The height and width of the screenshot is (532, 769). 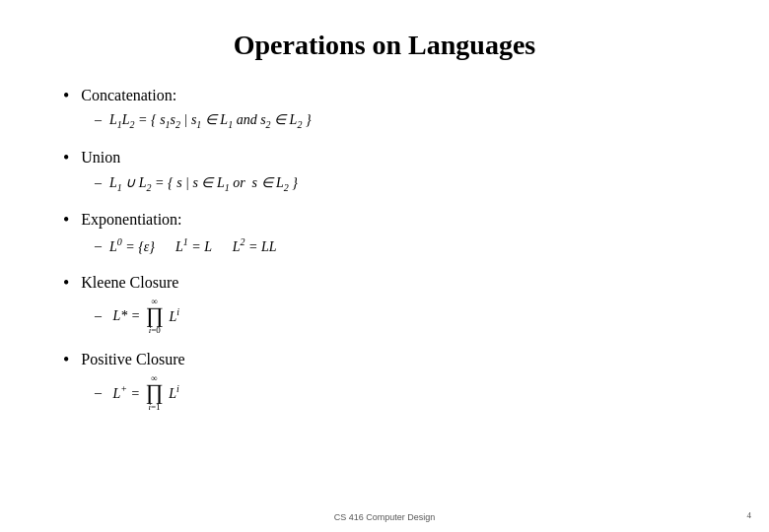 I want to click on footer: CS 416 Computer Design, so click(x=384, y=517).